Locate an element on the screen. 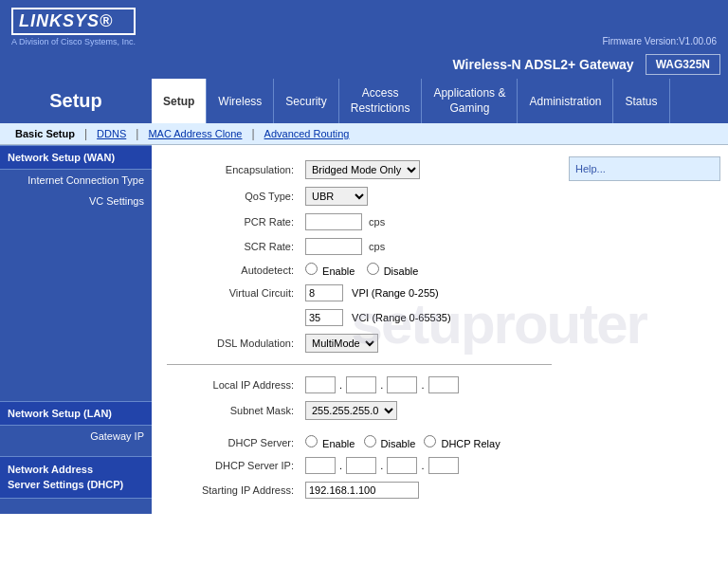 This screenshot has height=584, width=728. firmware-info: Firmware Version:V1.00.06 is located at coordinates (660, 42).